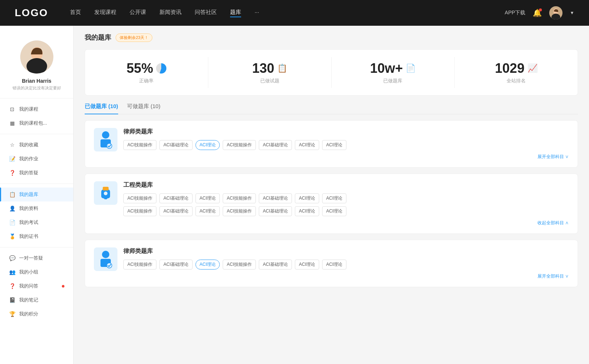 The height and width of the screenshot is (364, 589). Describe the element at coordinates (12, 173) in the screenshot. I see `qa-icon: ❓` at that location.